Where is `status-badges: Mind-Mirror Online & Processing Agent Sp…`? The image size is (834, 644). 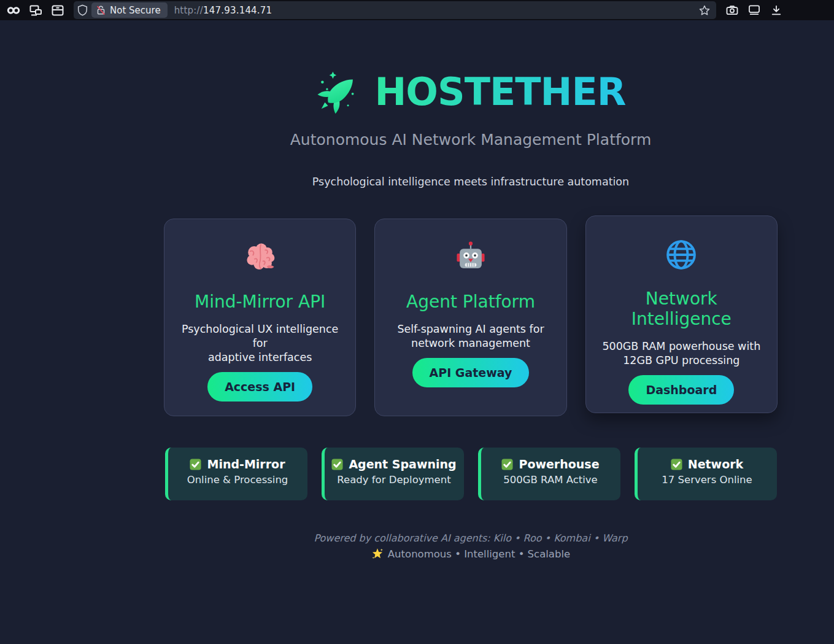 status-badges: Mind-Mirror Online & Processing Agent Sp… is located at coordinates (471, 474).